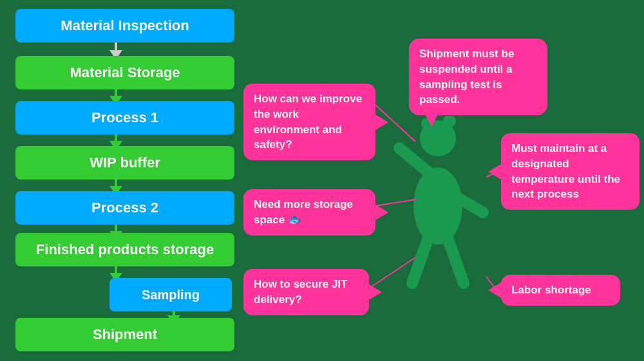 The width and height of the screenshot is (644, 361). I want to click on bubble-temperature: Must maintain at a designated temperatur…, so click(571, 171).